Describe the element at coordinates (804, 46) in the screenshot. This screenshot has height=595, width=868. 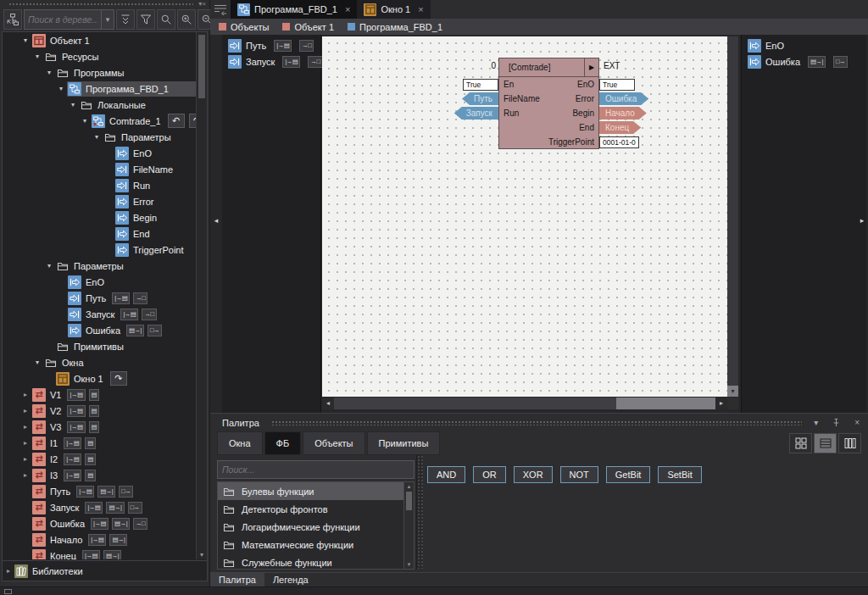
I see `dock-item: EnO` at that location.